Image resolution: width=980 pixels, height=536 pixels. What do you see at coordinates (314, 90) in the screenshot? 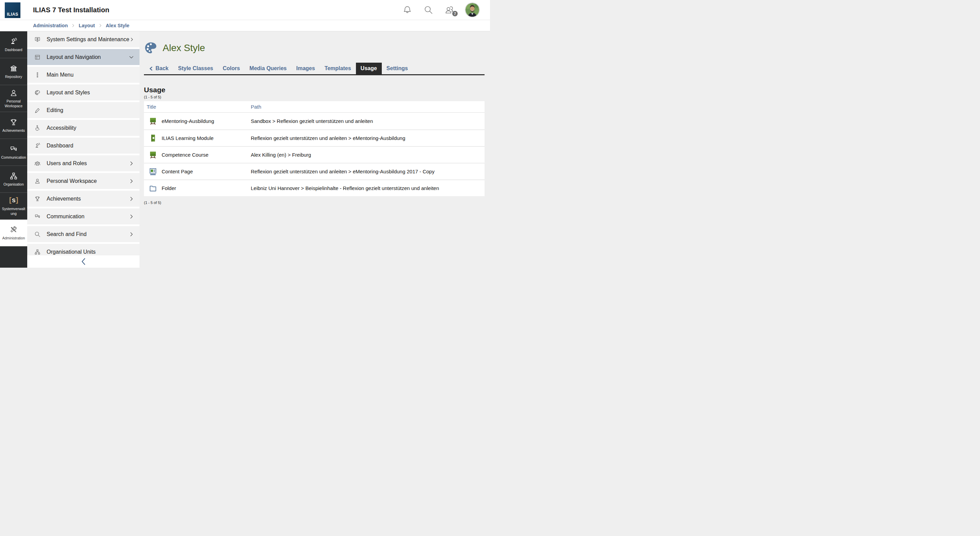
I see `section-title: Usage` at bounding box center [314, 90].